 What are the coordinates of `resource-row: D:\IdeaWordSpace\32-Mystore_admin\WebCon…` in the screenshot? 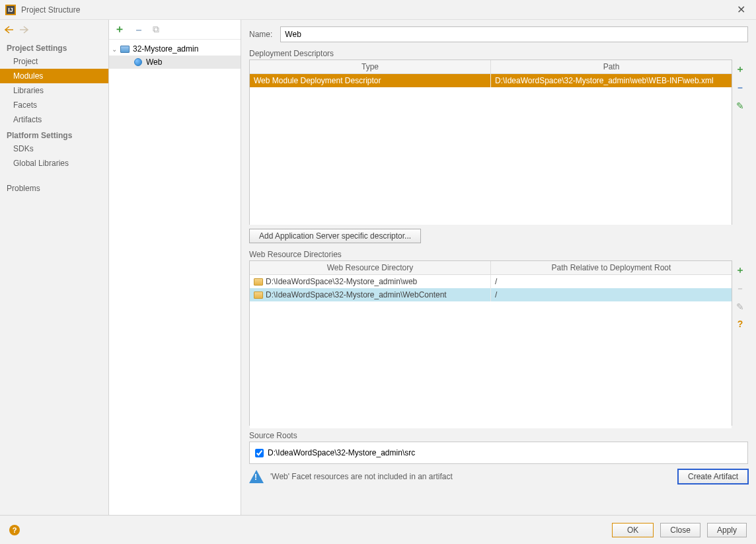 It's located at (490, 295).